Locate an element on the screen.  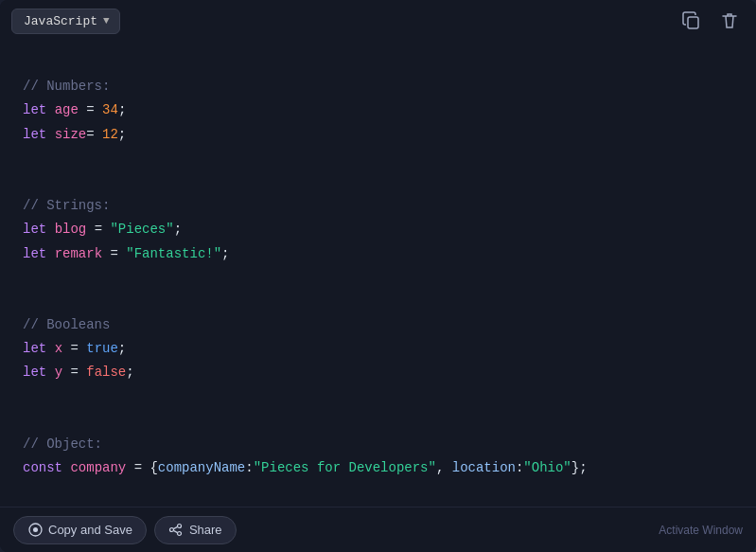
copy-save-label: Copy and Save is located at coordinates (91, 530).